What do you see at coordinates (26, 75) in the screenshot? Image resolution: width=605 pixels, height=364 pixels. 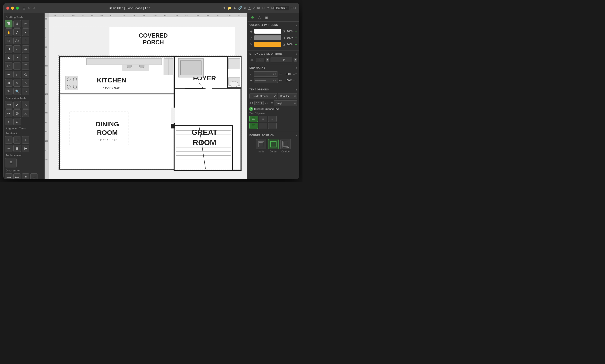 I see `polygon-tool: ⬠` at bounding box center [26, 75].